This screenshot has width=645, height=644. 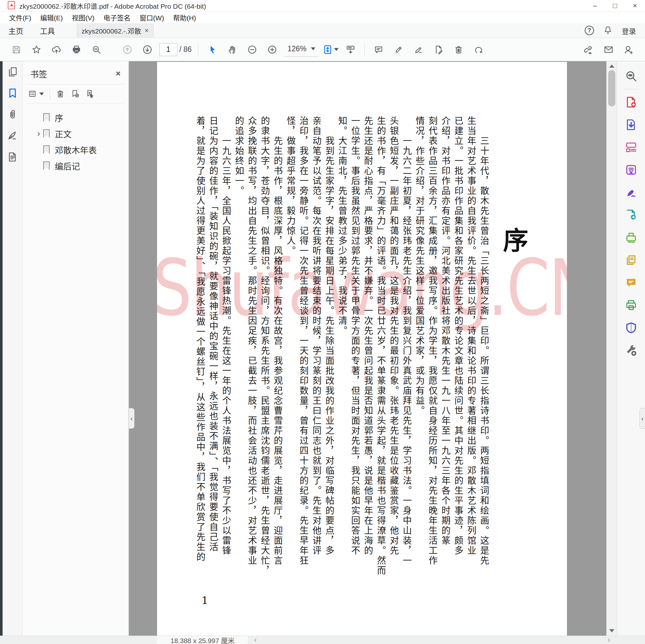 I want to click on attachments-icon, so click(x=13, y=114).